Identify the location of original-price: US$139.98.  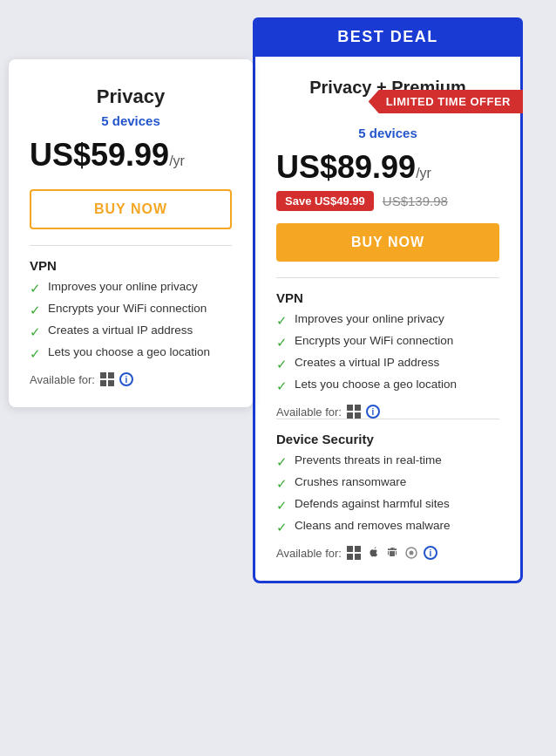
(415, 201).